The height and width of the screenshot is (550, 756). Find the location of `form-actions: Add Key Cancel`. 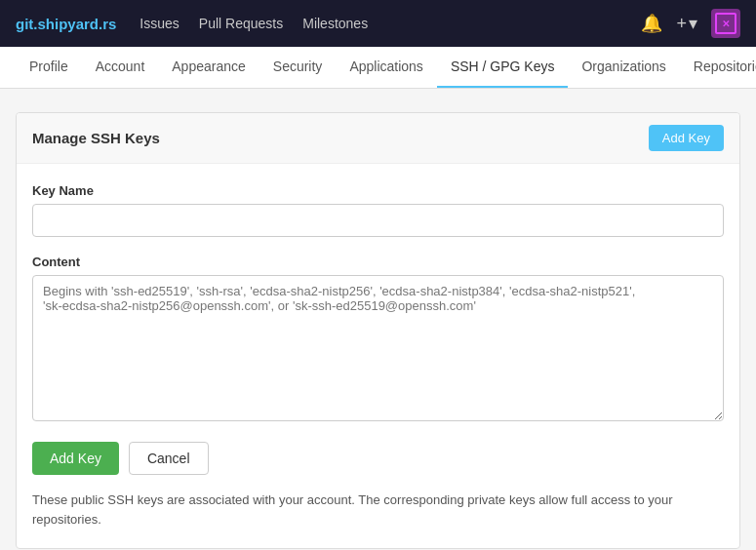

form-actions: Add Key Cancel is located at coordinates (378, 458).